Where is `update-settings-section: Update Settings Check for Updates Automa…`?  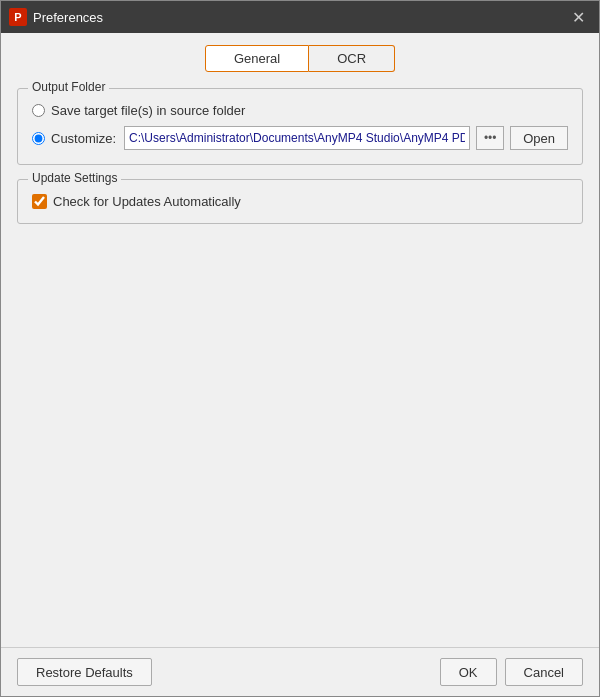 update-settings-section: Update Settings Check for Updates Automa… is located at coordinates (300, 202).